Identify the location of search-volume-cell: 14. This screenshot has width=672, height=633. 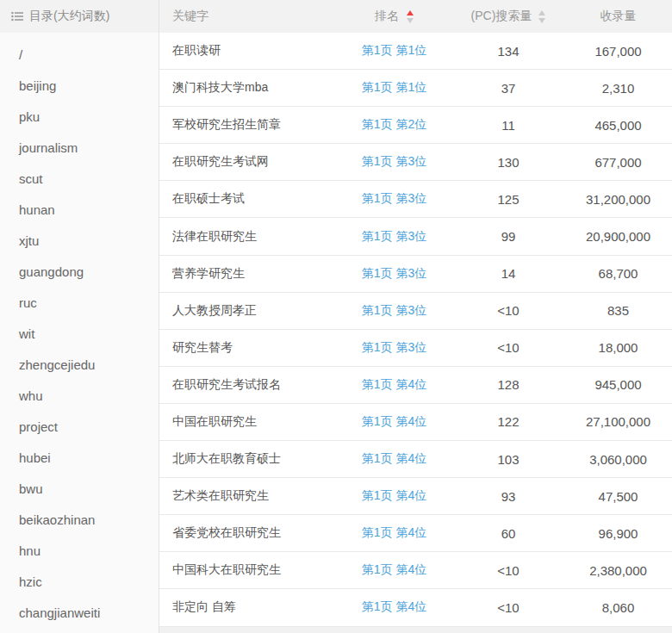
(508, 274).